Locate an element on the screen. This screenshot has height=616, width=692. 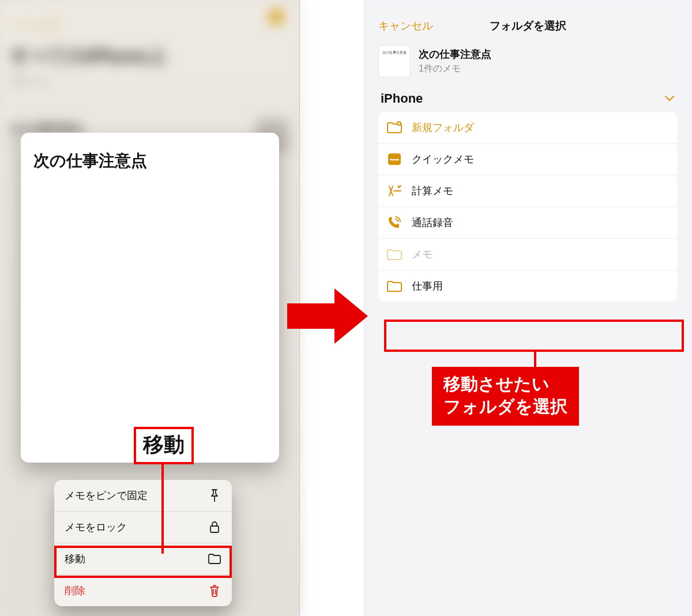
annotation-callout: 移動させたい フォルダを選択 is located at coordinates (505, 396).